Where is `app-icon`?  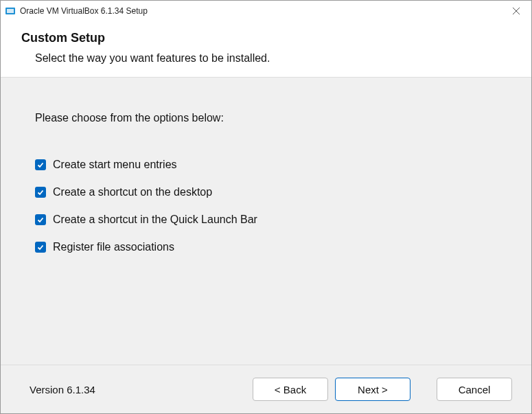 app-icon is located at coordinates (10, 11).